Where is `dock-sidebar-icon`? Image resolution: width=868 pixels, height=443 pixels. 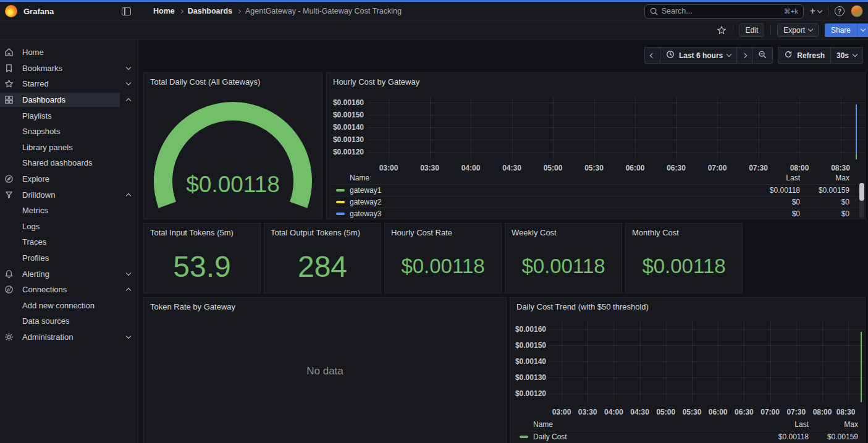
dock-sidebar-icon is located at coordinates (126, 11).